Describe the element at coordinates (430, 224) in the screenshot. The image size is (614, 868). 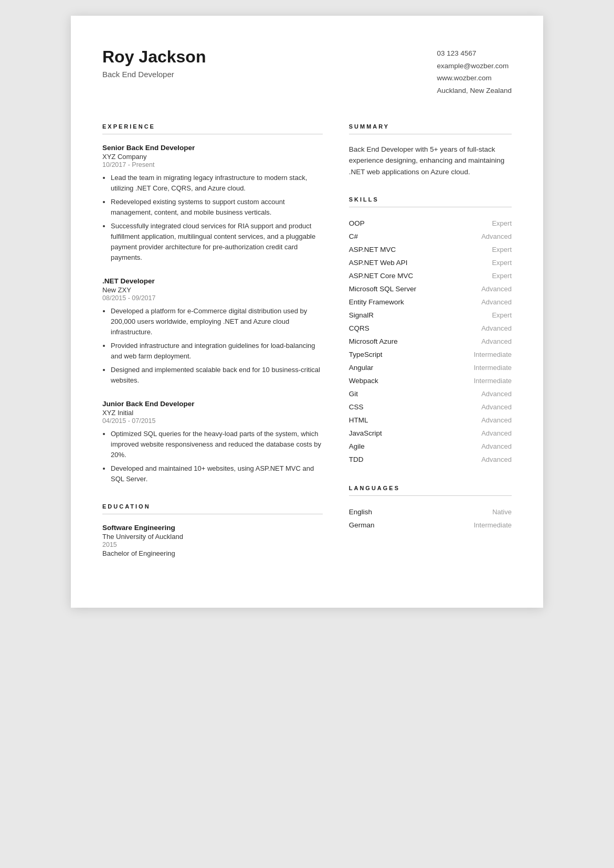
I see `skill-row-0: OOPExpert` at that location.